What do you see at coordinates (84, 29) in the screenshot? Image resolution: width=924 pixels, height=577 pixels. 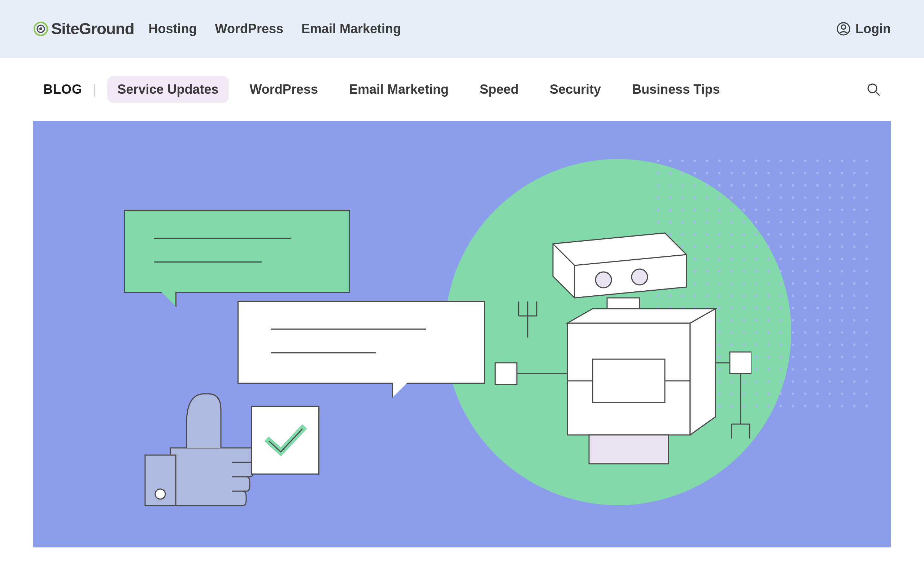 I see `brand-logo: SiteGround` at bounding box center [84, 29].